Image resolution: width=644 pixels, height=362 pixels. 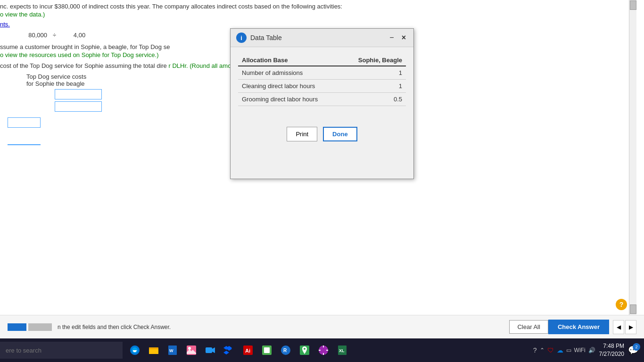 I want to click on maps-icon, so click(x=305, y=350).